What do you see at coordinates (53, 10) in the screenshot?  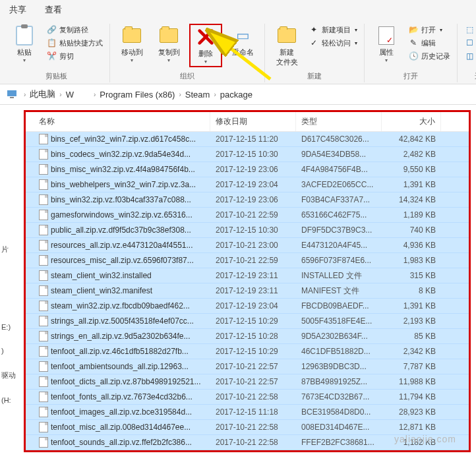 I see `tab-view: 查看` at bounding box center [53, 10].